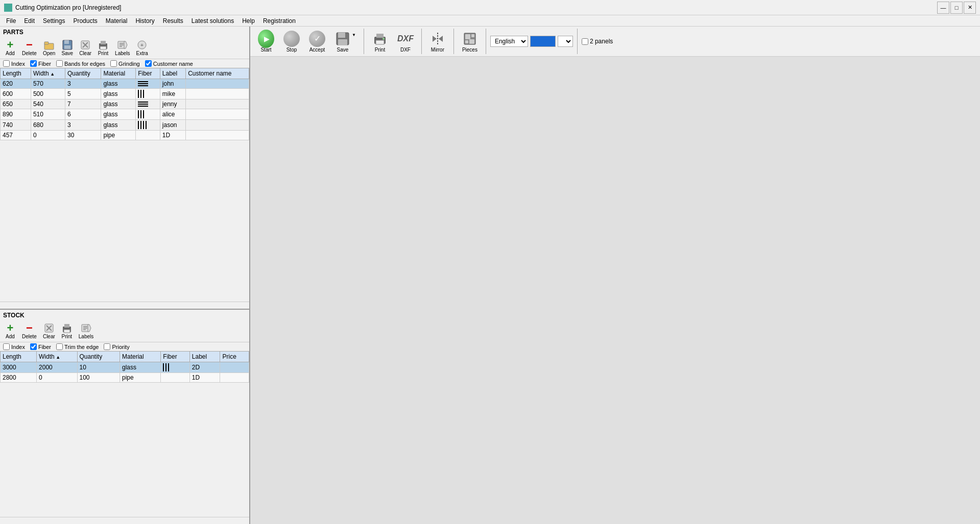 The height and width of the screenshot is (524, 980). I want to click on stock-labels-button: Labels, so click(86, 331).